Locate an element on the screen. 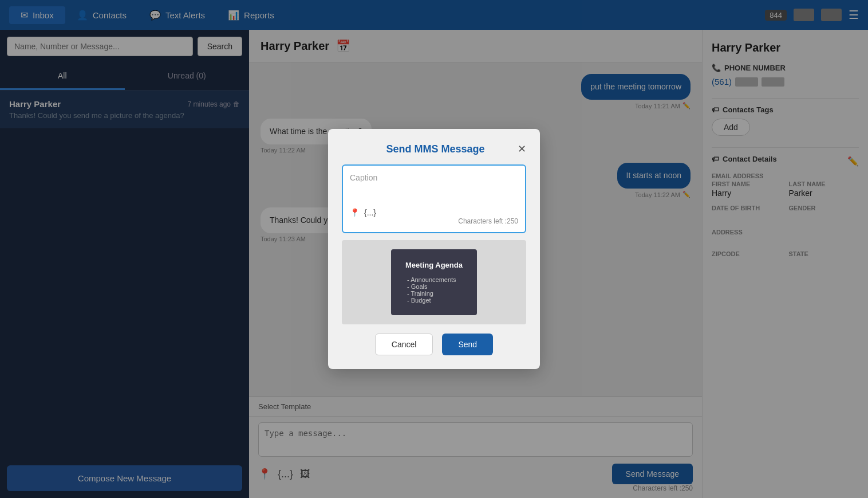 The image size is (868, 498). send-mms-modal: Send MMS Message ✕ Caption 📍 {...} Chara… is located at coordinates (434, 249).